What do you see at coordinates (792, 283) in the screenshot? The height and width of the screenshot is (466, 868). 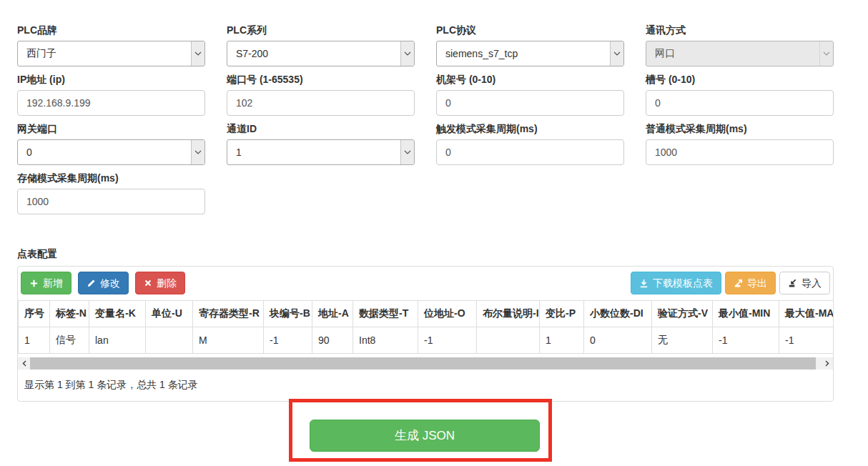 I see `import-icon` at bounding box center [792, 283].